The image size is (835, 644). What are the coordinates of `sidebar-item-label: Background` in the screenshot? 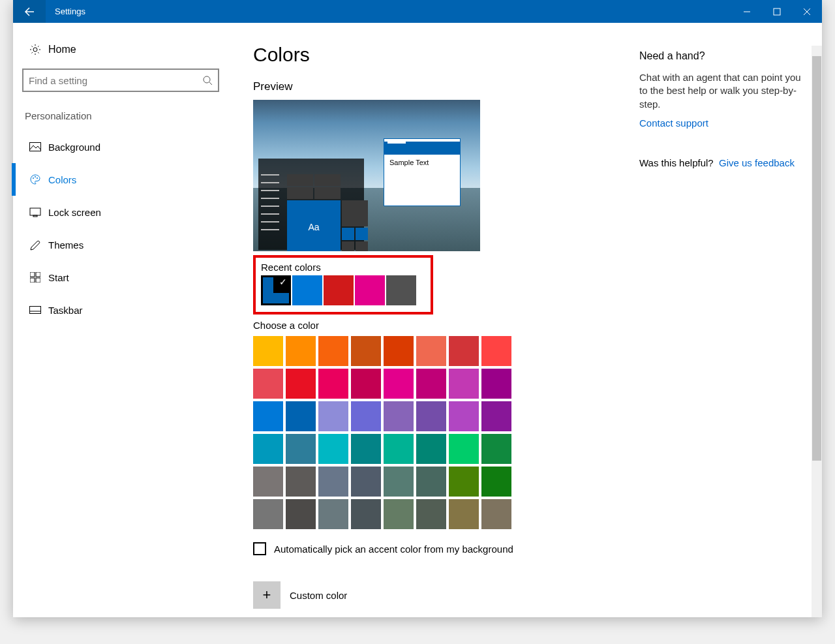 It's located at (74, 147).